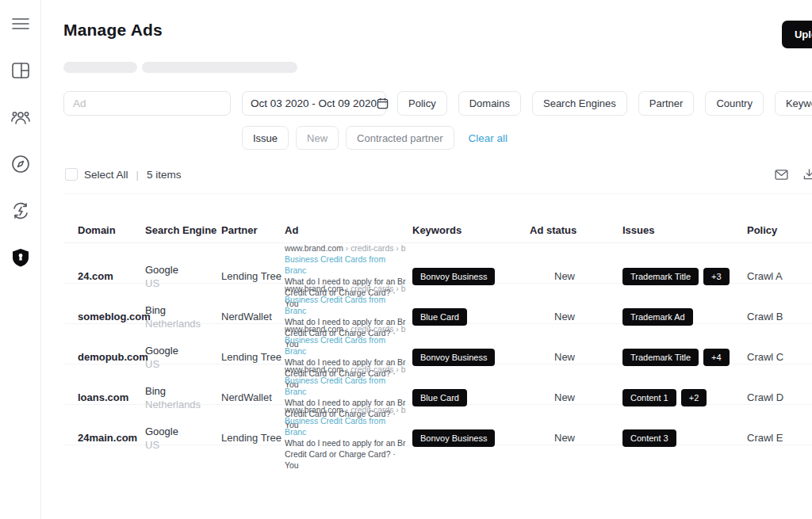 The image size is (812, 519). What do you see at coordinates (779, 230) in the screenshot?
I see `column-header-policy: Policy` at bounding box center [779, 230].